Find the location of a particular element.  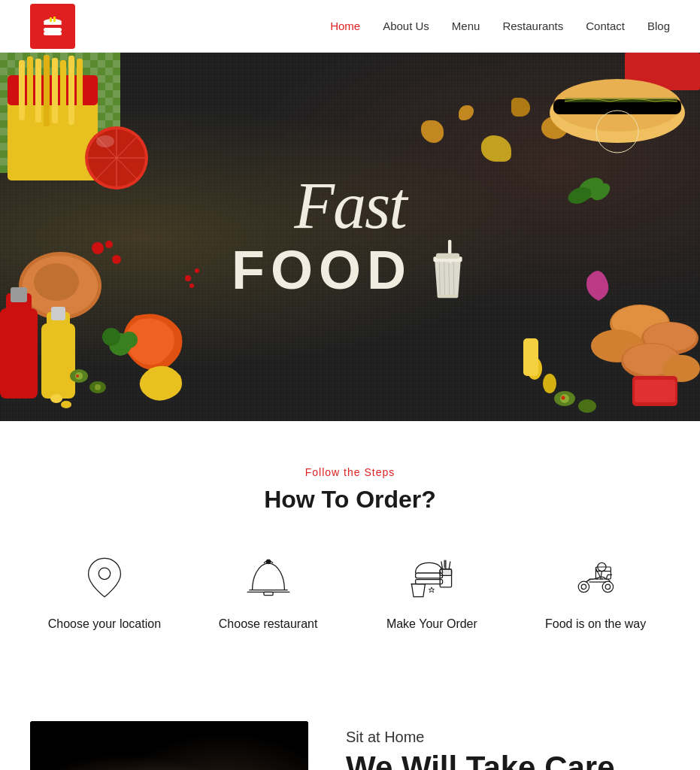

main-nav: Home About Us Menu Restaurants Contact B… is located at coordinates (500, 26).